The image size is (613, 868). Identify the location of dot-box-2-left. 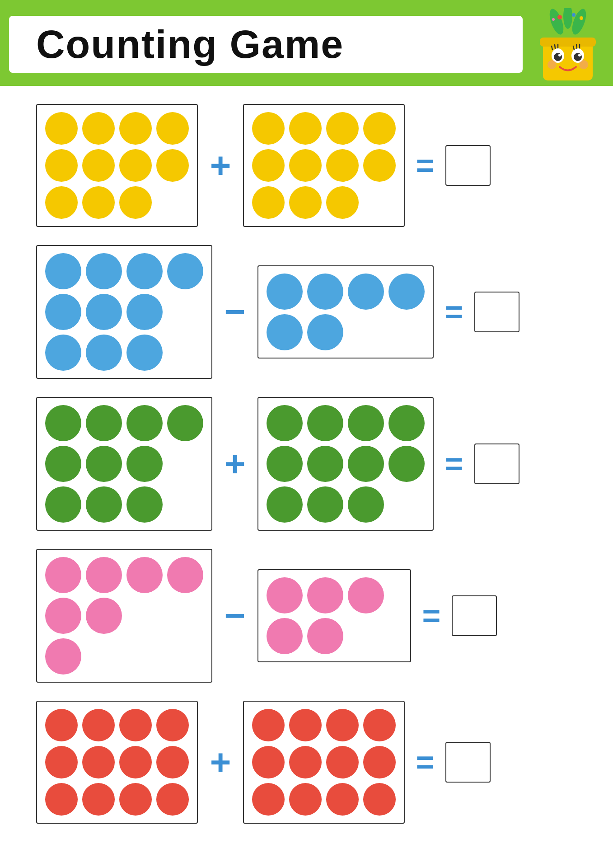
(124, 312).